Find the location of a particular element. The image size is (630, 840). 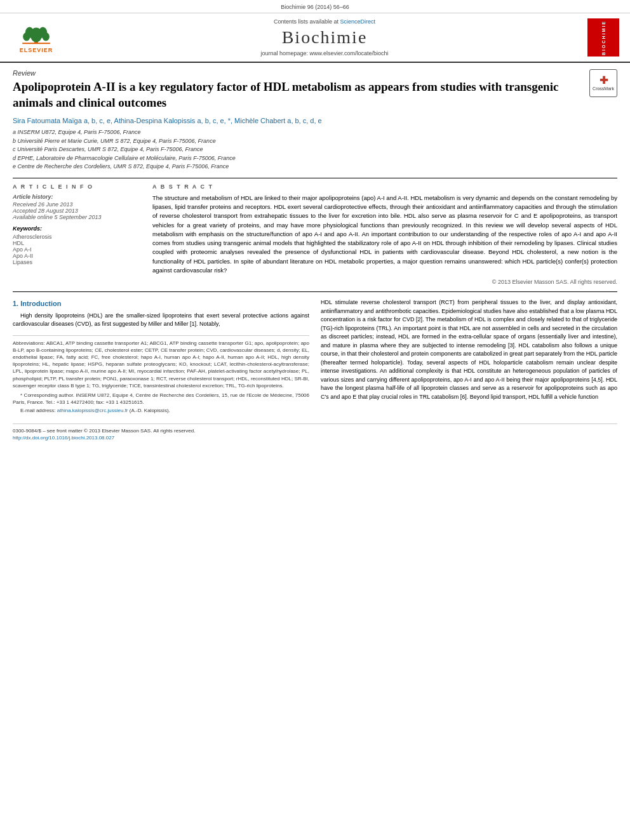

journal-badge-area: BIOCHIMIE is located at coordinates (603, 37).